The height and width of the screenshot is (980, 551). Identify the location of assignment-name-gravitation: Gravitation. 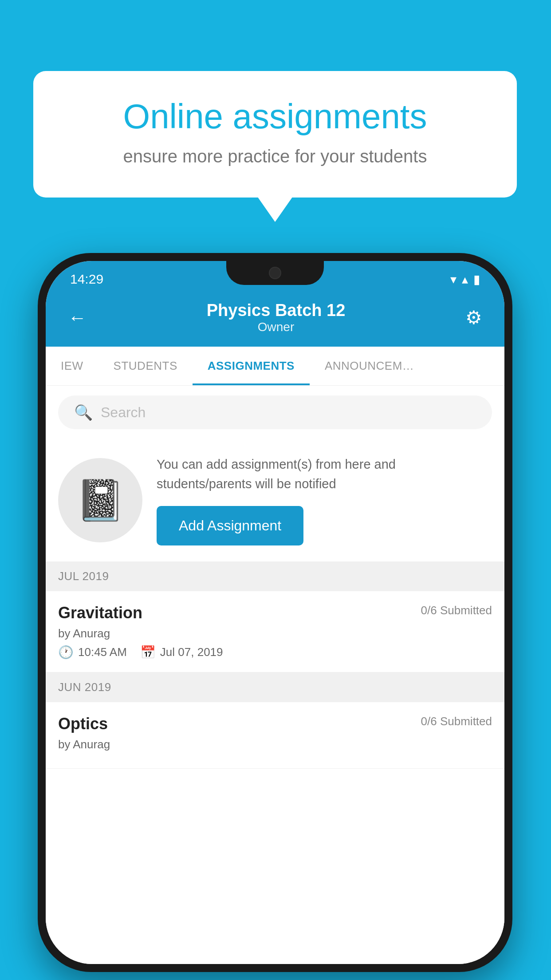
(100, 613).